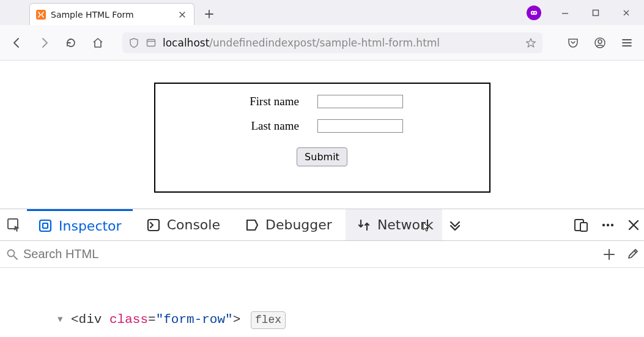 The height and width of the screenshot is (337, 644). I want to click on window-controls, so click(585, 12).